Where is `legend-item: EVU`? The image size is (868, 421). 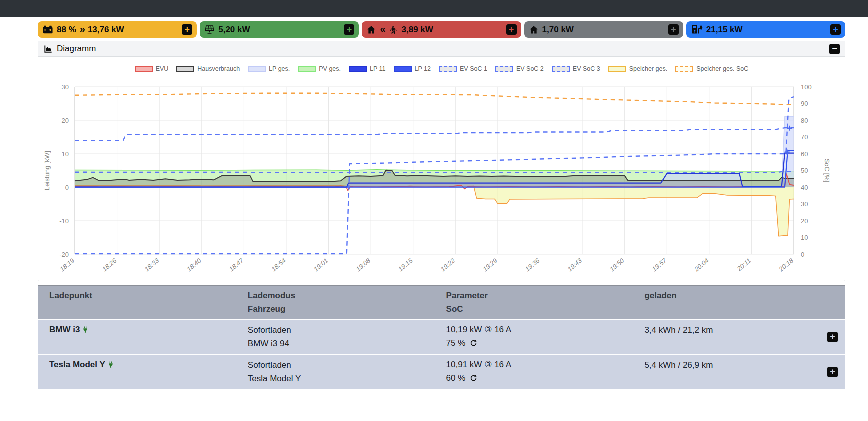
legend-item: EVU is located at coordinates (152, 69).